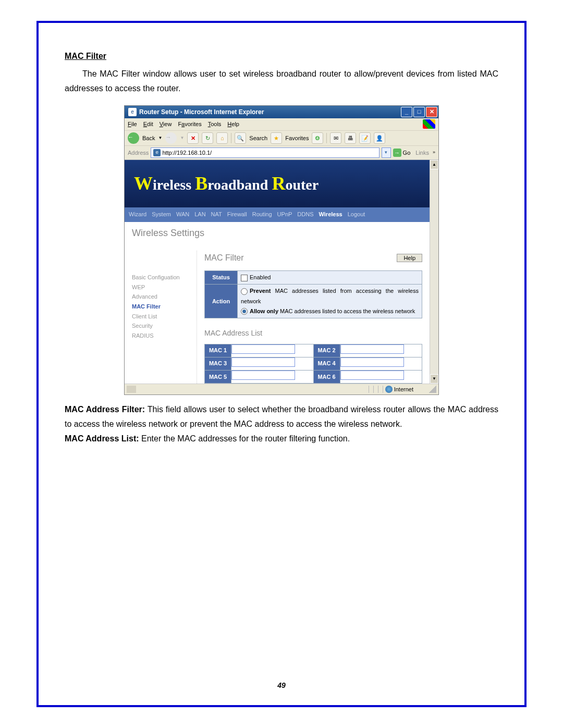  What do you see at coordinates (350, 138) in the screenshot?
I see `print-button: 🖶` at bounding box center [350, 138].